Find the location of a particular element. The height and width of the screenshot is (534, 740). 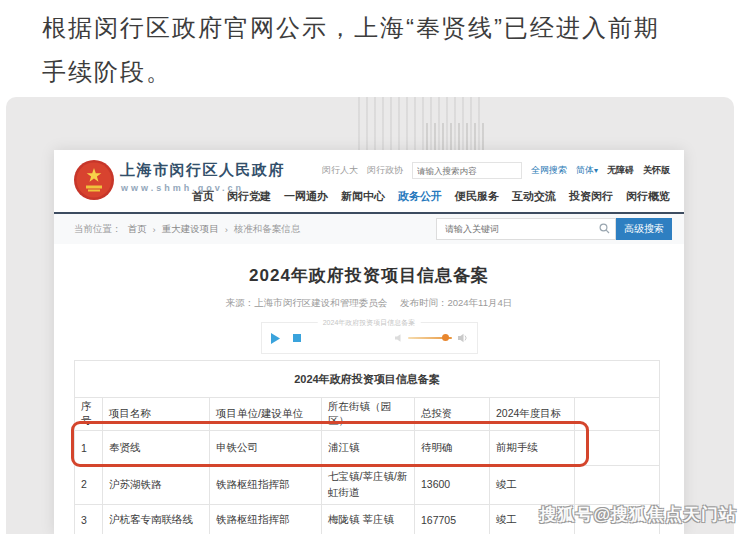

column-header: 项目单位/建设单位 is located at coordinates (266, 414).